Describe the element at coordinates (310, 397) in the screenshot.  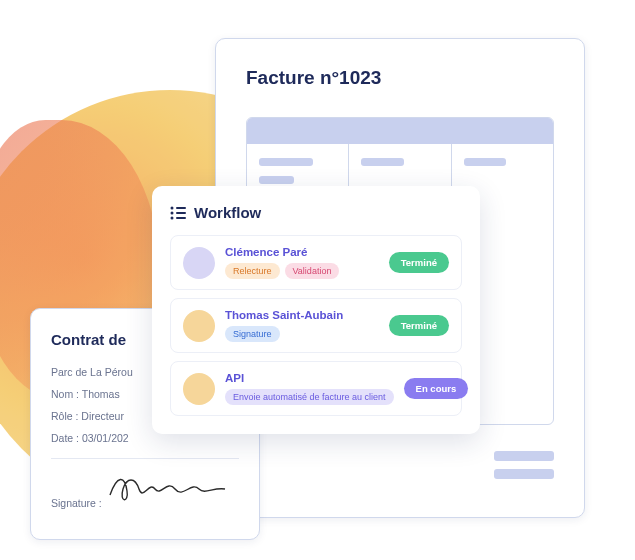
I see `workflow-tag: Envoie automatisé de facture au client` at that location.